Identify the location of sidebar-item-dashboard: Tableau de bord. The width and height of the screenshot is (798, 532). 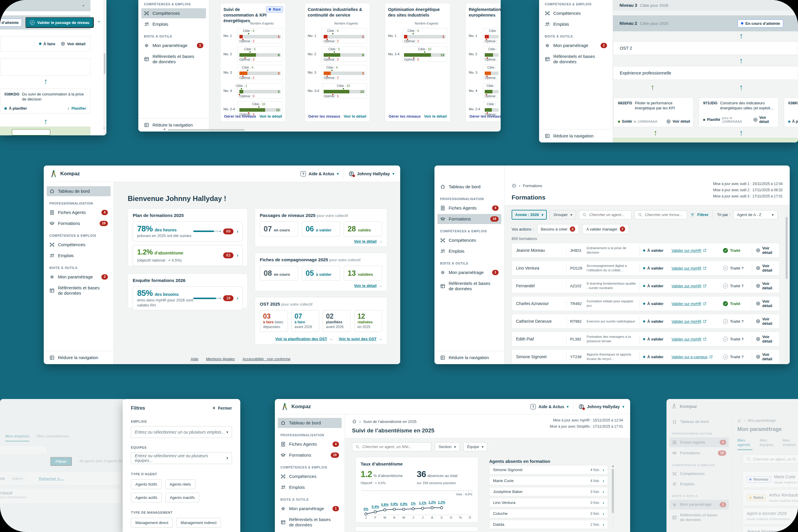
(79, 191).